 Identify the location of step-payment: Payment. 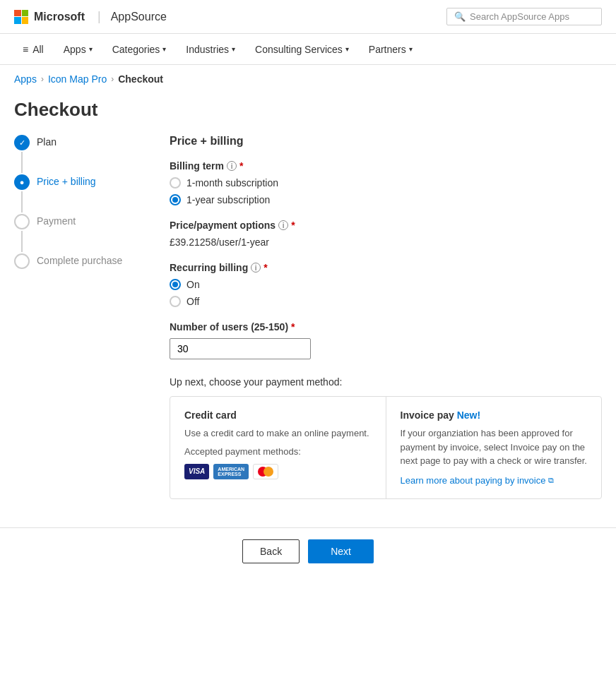
(78, 234).